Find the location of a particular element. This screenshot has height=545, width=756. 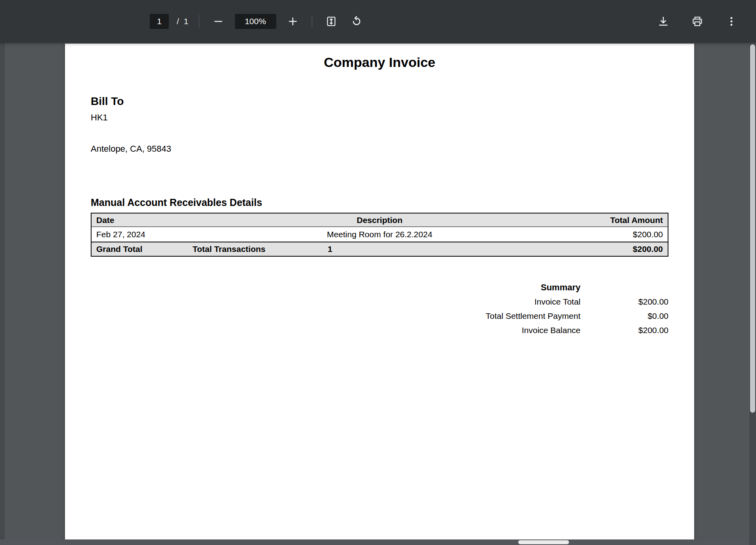

toolbar-action-buttons is located at coordinates (697, 21).